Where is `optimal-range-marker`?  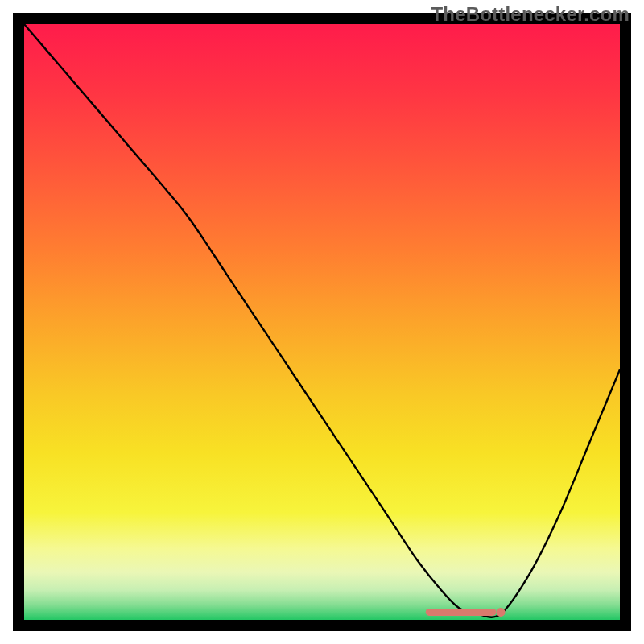 optimal-range-marker is located at coordinates (467, 612).